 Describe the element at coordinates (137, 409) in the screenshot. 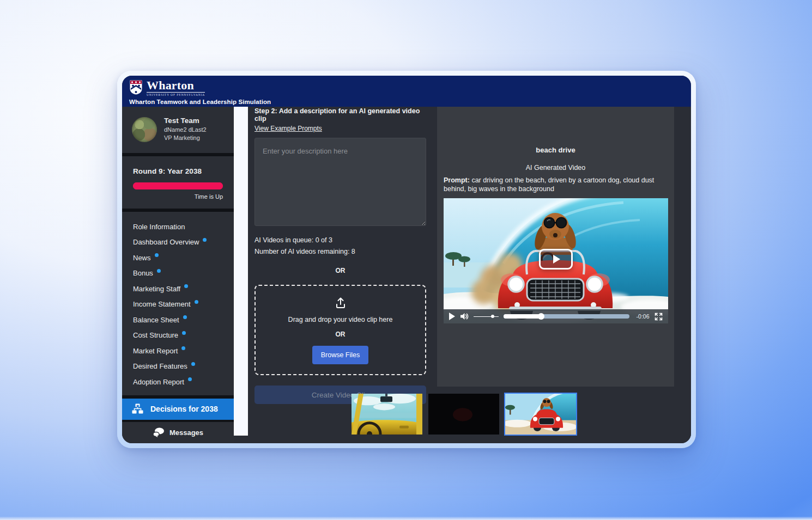

I see `org-chart-icon: ▦` at that location.